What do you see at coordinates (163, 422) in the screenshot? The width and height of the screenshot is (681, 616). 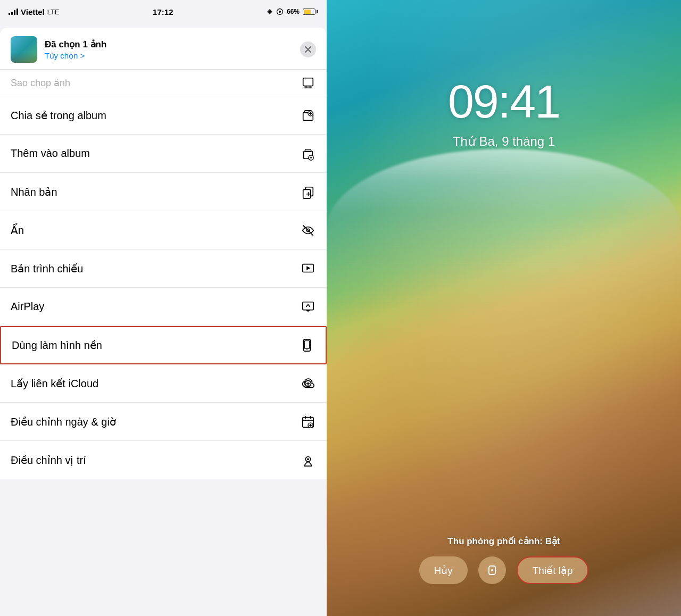 I see `menu-item-adjust-date: Điều chỉnh ngày & giờ` at bounding box center [163, 422].